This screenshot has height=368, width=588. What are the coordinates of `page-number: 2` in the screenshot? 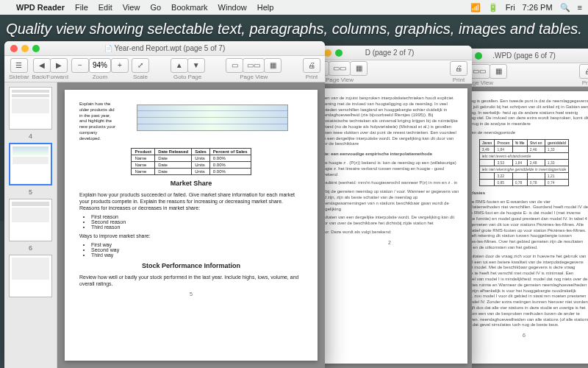 It's located at (390, 243).